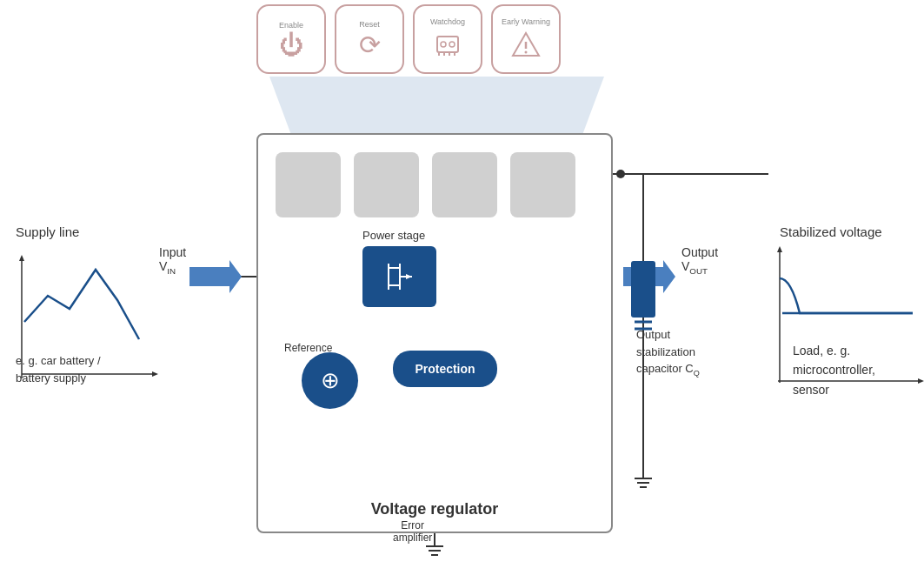  What do you see at coordinates (526, 22) in the screenshot?
I see `early-warning-label: Early Warning` at bounding box center [526, 22].